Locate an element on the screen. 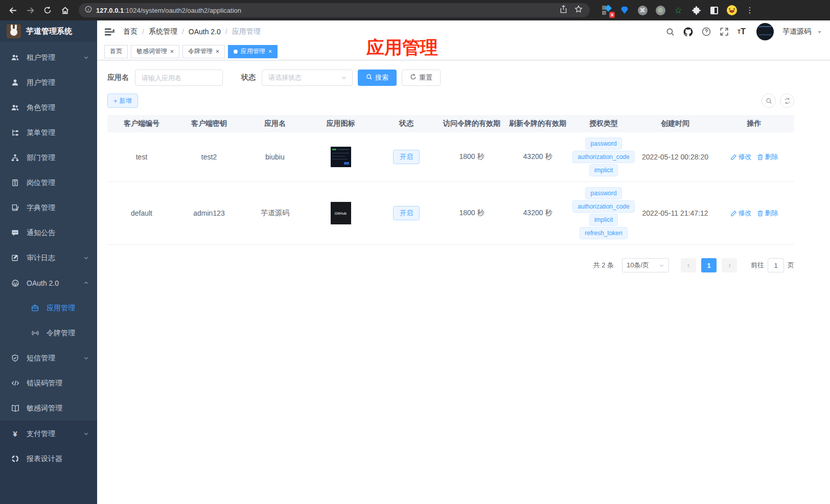  tab-首页: 首页 is located at coordinates (116, 52).